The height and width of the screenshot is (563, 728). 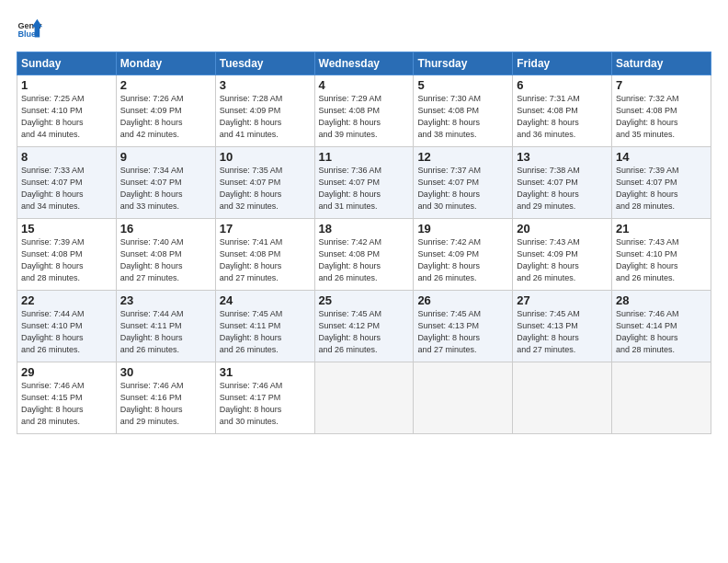 I want to click on day-number: 22, so click(x=66, y=300).